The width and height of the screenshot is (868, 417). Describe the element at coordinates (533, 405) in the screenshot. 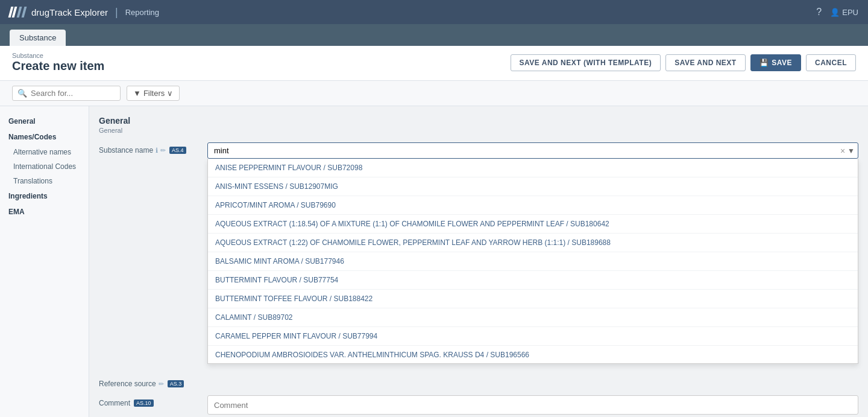

I see `comment-input` at that location.